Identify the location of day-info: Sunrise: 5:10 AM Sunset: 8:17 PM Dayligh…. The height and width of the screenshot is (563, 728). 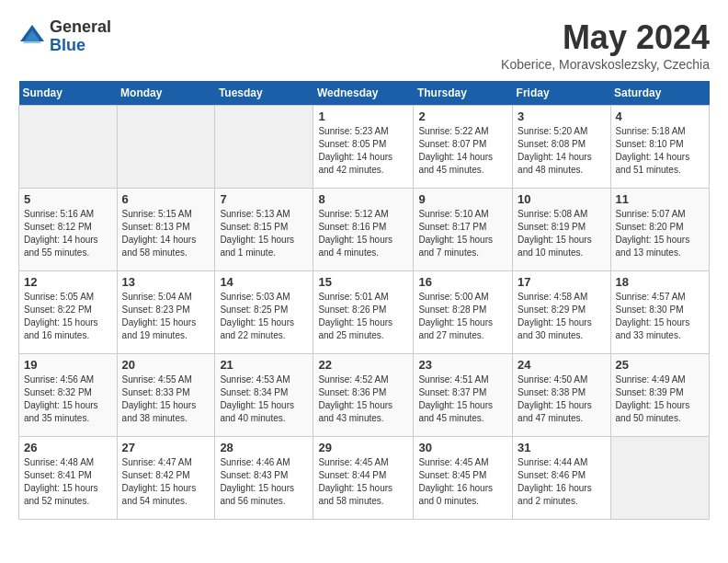
(463, 234).